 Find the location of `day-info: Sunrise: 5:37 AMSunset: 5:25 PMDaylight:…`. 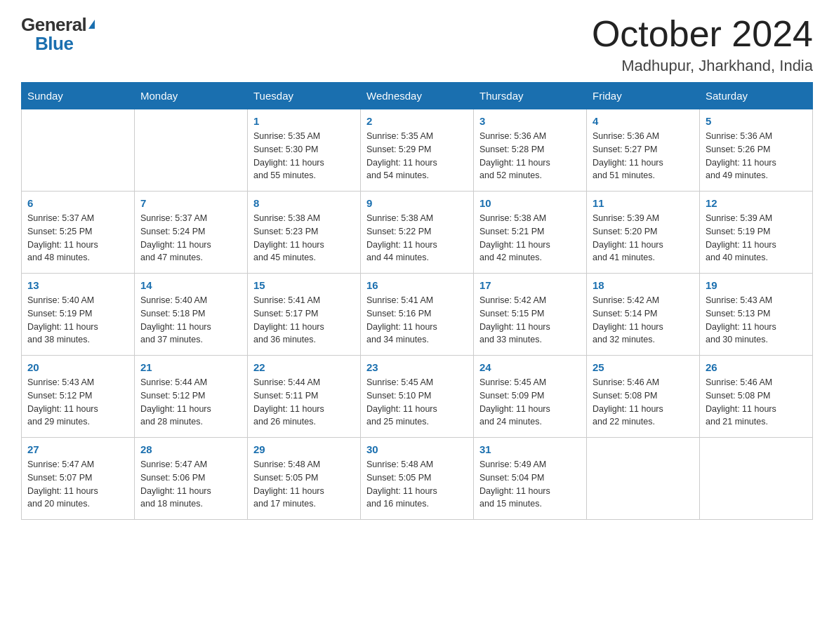

day-info: Sunrise: 5:37 AMSunset: 5:25 PMDaylight:… is located at coordinates (78, 239).